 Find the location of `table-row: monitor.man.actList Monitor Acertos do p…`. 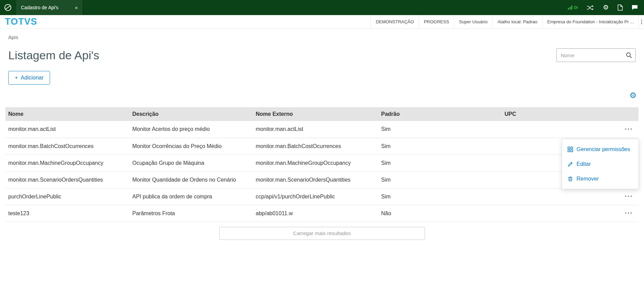

table-row: monitor.man.actList Monitor Acertos do p… is located at coordinates (322, 130).